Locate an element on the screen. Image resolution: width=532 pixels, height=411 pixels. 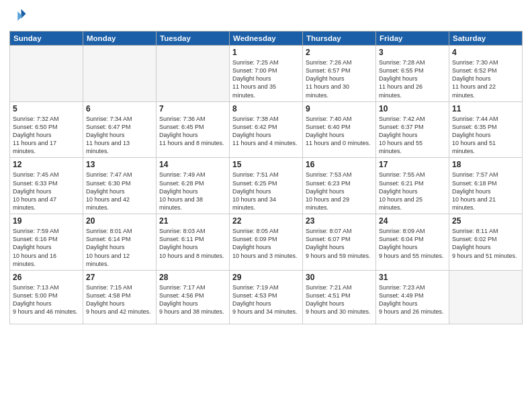
day-info: Sunrise: 7:47 AMSunset: 6:30 PMDaylight … is located at coordinates (120, 191).